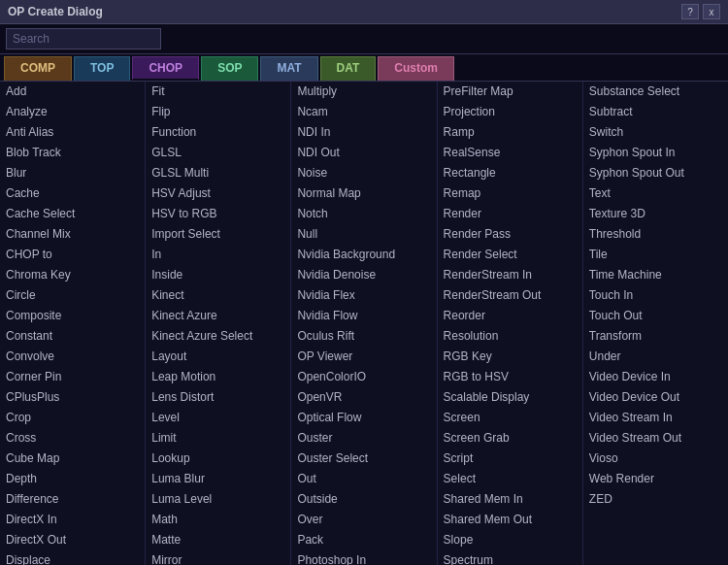 Image resolution: width=728 pixels, height=565 pixels. Describe the element at coordinates (363, 398) in the screenshot. I see `list-item: OpenVR` at that location.